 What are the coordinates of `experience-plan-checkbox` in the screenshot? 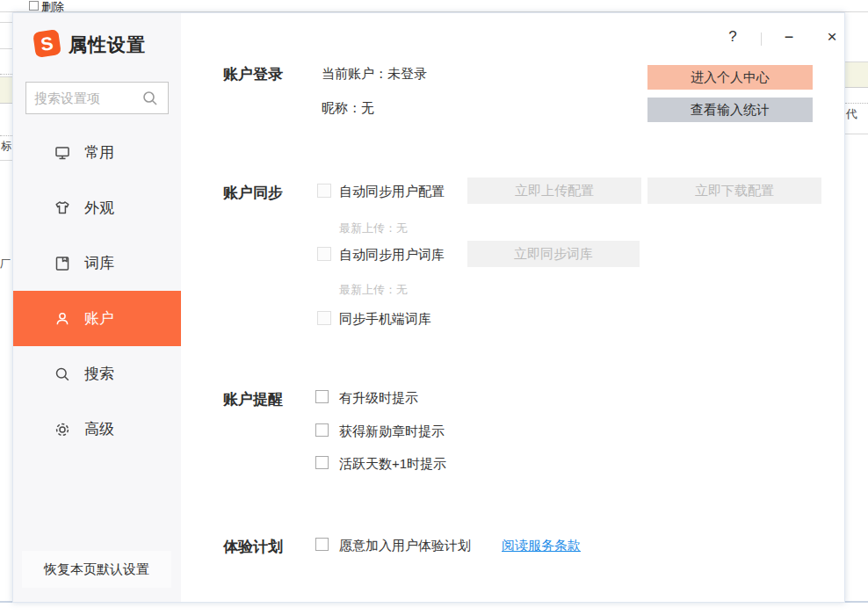 It's located at (322, 545).